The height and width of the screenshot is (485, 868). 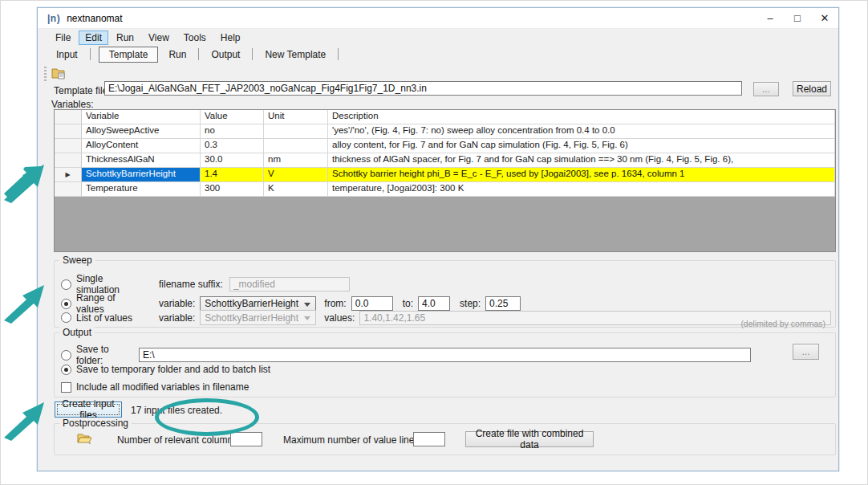 What do you see at coordinates (444, 439) in the screenshot?
I see `postprocessing-group: Postprocessing Number of relevant column…` at bounding box center [444, 439].